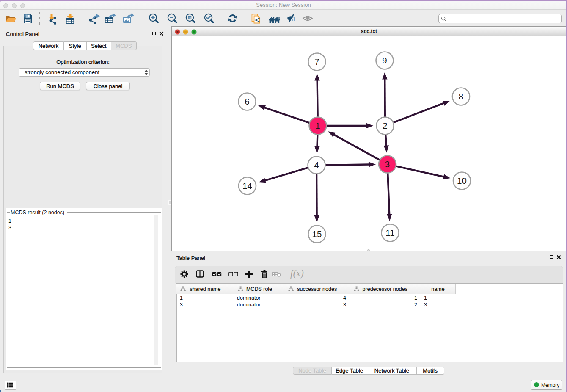 The width and height of the screenshot is (567, 392). I want to click on svg-text: 14, so click(247, 185).